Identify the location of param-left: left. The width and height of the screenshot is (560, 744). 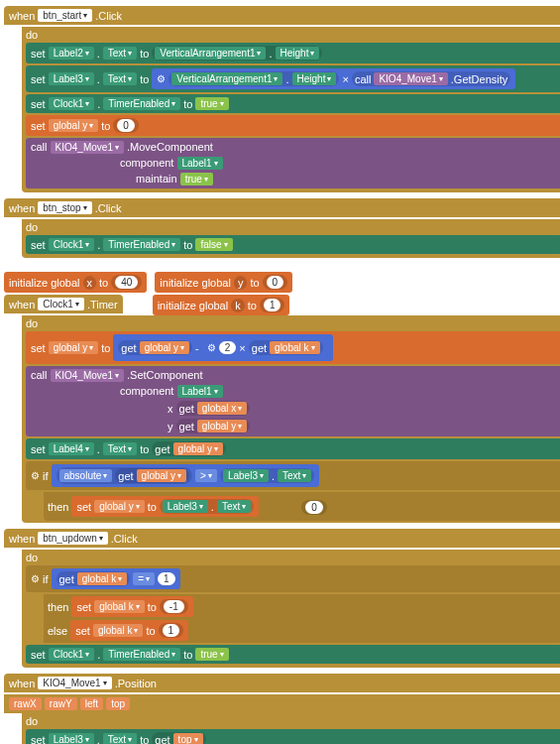
(91, 704).